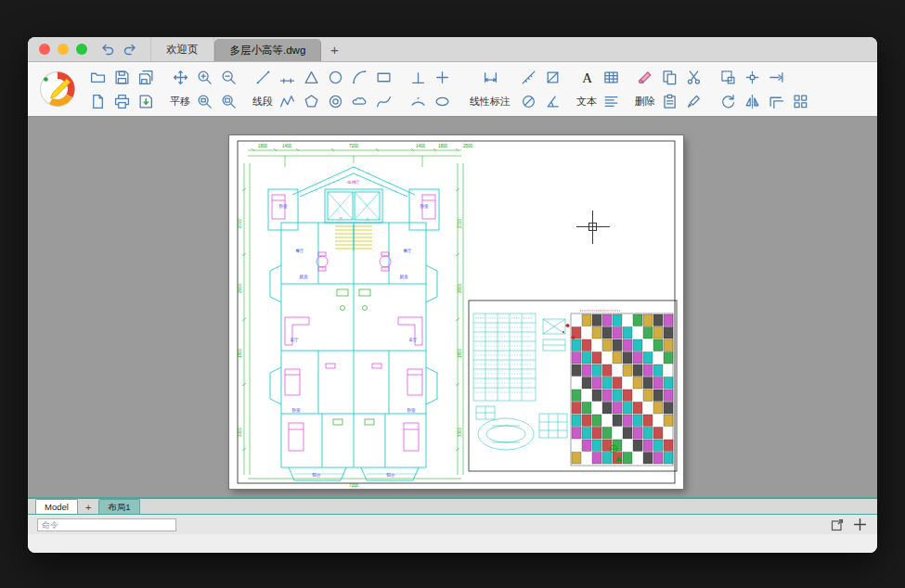 Image resolution: width=905 pixels, height=588 pixels. Describe the element at coordinates (611, 77) in the screenshot. I see `table-tool-icon` at that location.